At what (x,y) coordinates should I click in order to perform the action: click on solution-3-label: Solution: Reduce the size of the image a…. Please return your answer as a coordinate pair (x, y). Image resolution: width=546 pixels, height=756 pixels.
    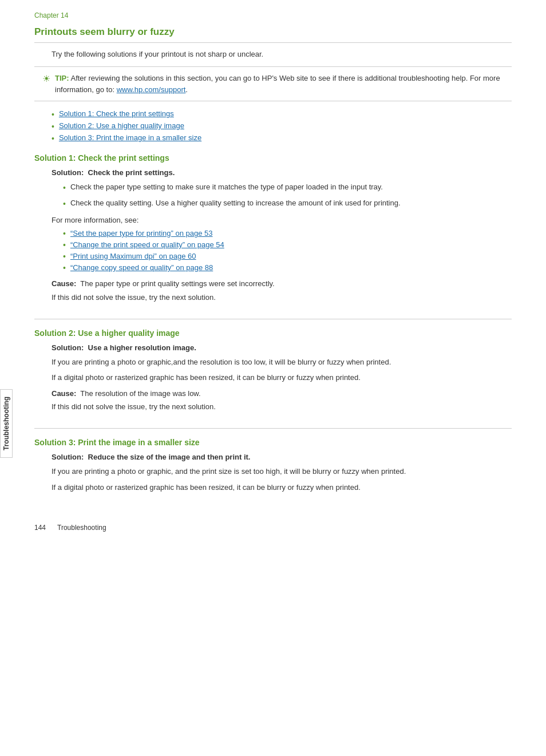
    Looking at the image, I should click on (282, 457).